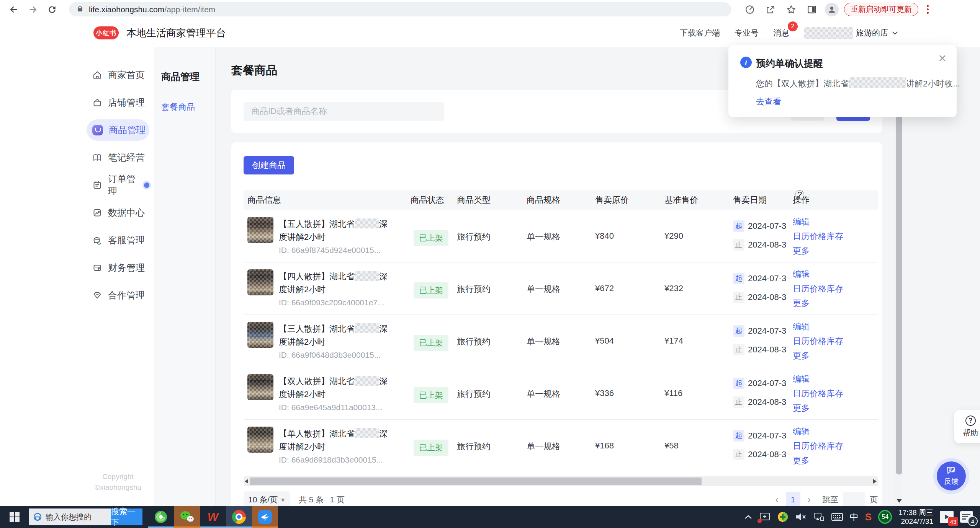 The height and width of the screenshot is (528, 980). Describe the element at coordinates (700, 33) in the screenshot. I see `download-client-link: 下载客户端` at that location.